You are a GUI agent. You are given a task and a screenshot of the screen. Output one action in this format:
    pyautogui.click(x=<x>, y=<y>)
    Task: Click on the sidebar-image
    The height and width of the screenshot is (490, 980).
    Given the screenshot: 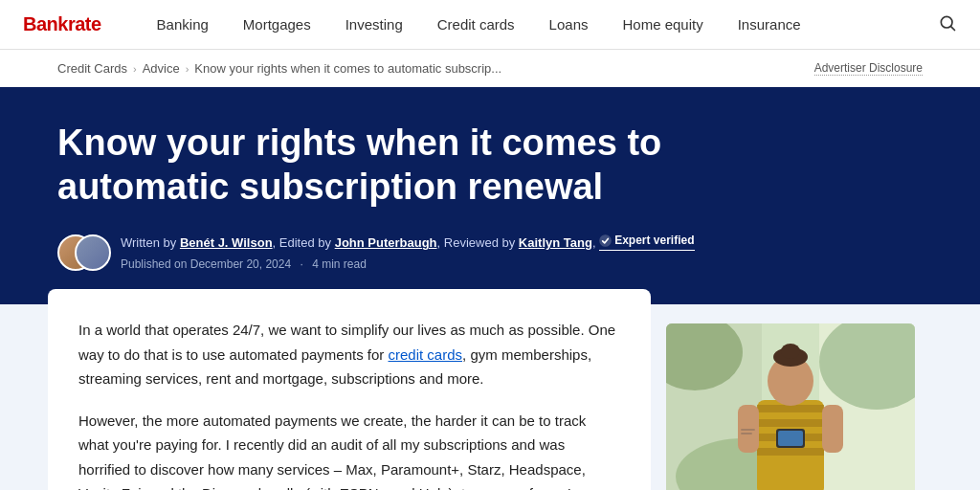 What is the action you would take?
    pyautogui.click(x=791, y=407)
    